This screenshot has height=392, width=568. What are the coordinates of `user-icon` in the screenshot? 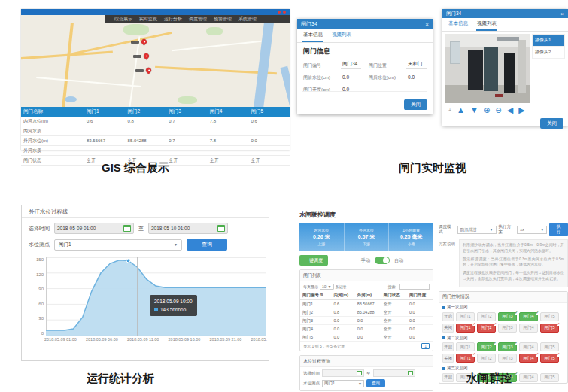 It's located at (279, 12).